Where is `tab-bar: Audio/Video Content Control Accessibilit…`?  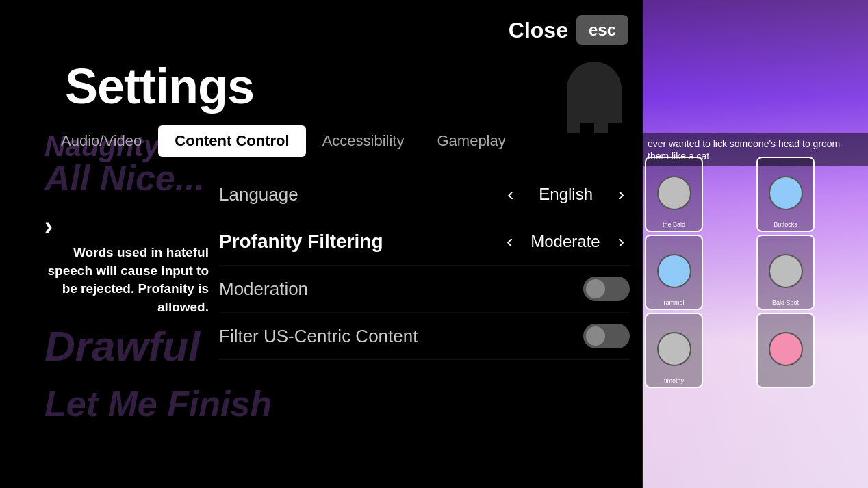 tab-bar: Audio/Video Content Control Accessibilit… is located at coordinates (283, 141).